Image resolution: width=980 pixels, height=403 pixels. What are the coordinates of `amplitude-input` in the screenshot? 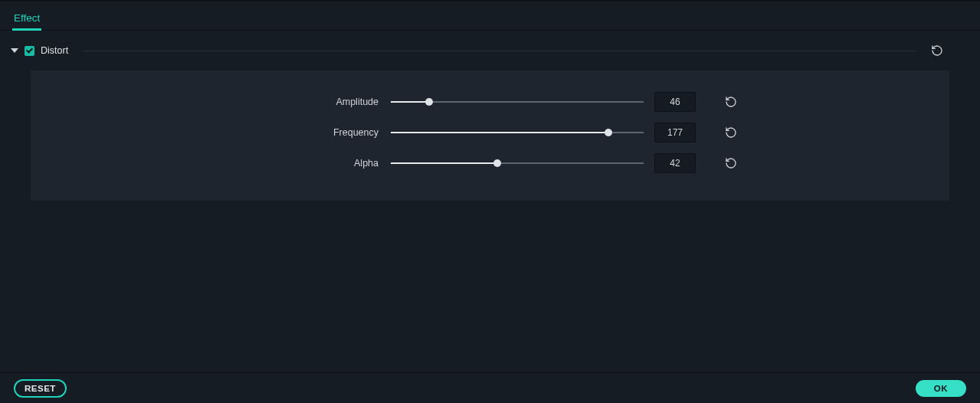 It's located at (675, 102).